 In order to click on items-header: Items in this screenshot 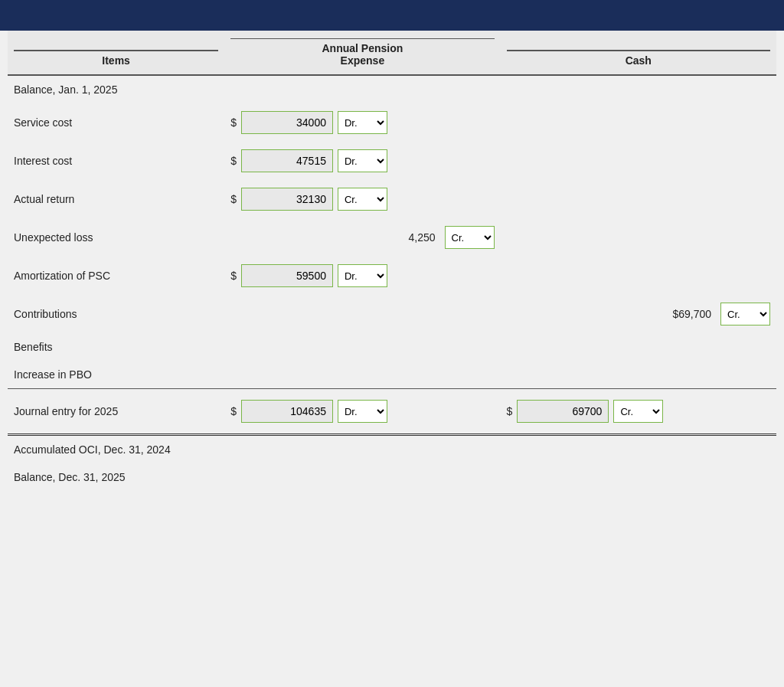, I will do `click(116, 53)`.